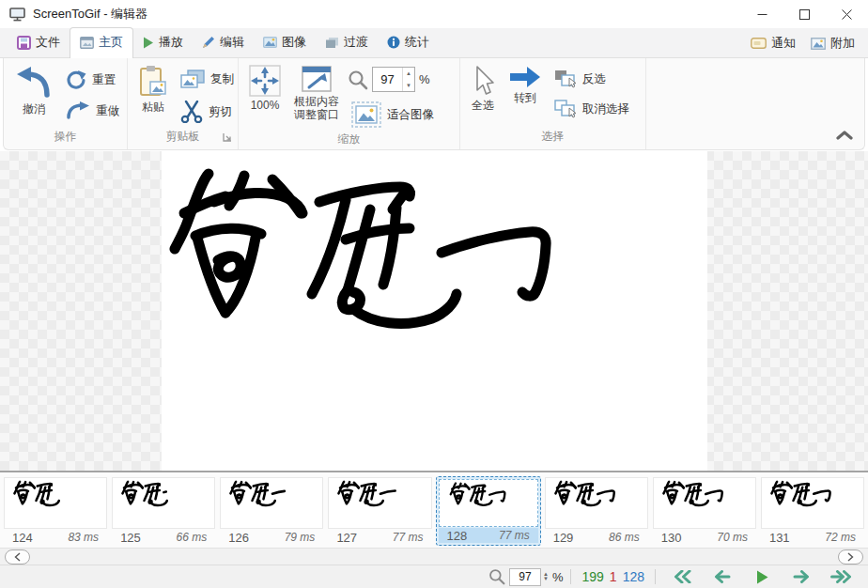 The image size is (868, 588). I want to click on filmstrip-scrollbar, so click(434, 556).